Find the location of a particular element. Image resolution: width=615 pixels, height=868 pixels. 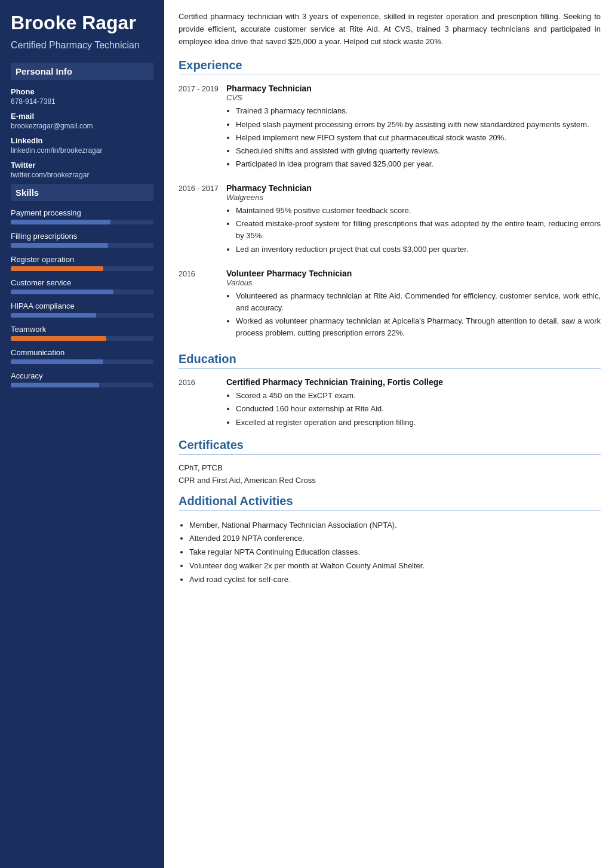

skill-item: Communication is located at coordinates (82, 356).